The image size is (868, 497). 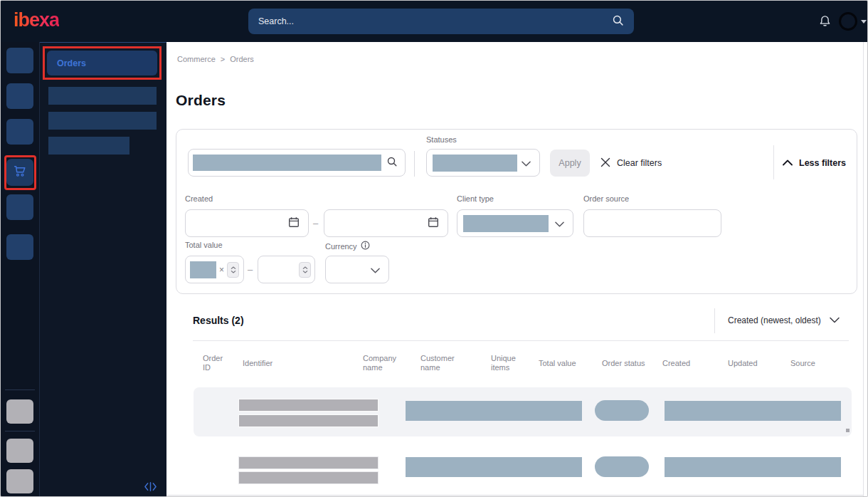 I want to click on client-type-select, so click(x=515, y=224).